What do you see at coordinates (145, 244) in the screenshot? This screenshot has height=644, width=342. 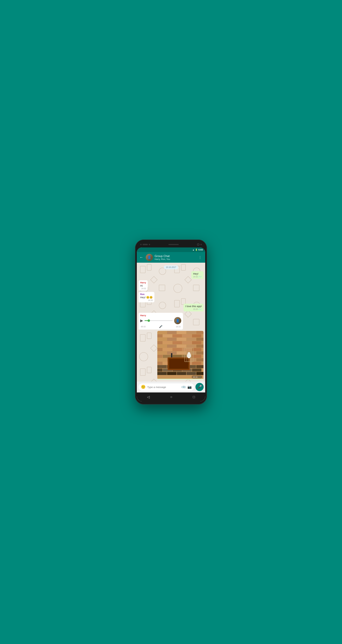 I see `phone-sensors` at bounding box center [145, 244].